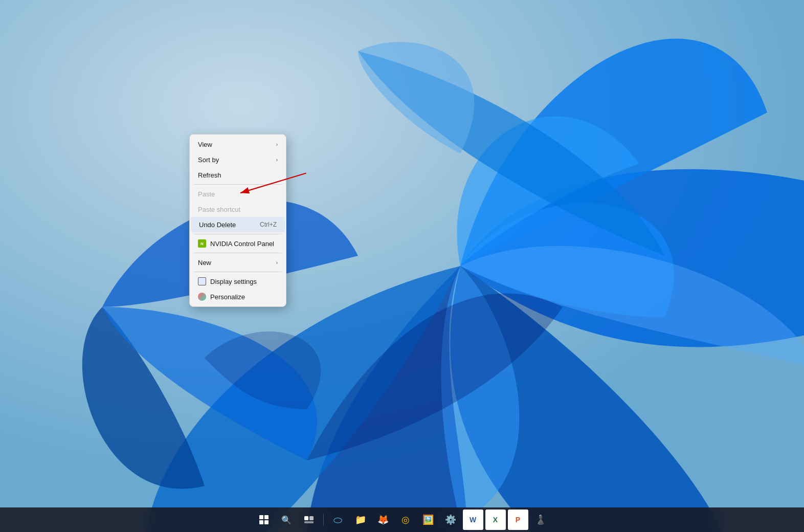 This screenshot has height=532, width=804. Describe the element at coordinates (428, 520) in the screenshot. I see `taskbar-photos-icon: 🖼️` at that location.